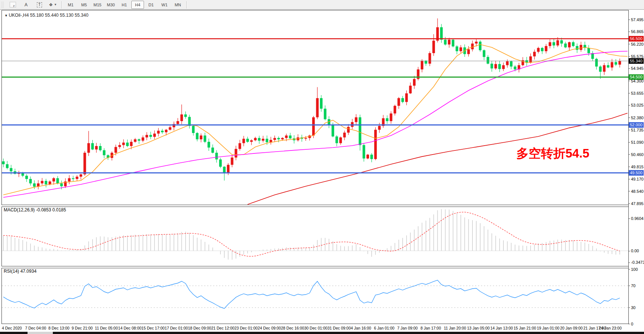 The height and width of the screenshot is (334, 644). I want to click on price-tick-label: 53.025, so click(637, 105).